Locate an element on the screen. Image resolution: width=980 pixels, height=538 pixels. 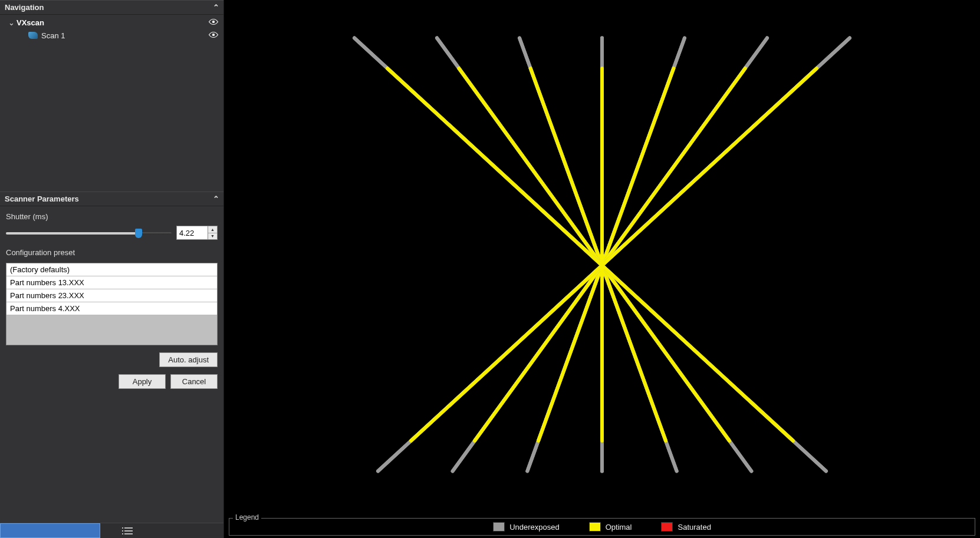
preset-item: Part numbers 4.XXX is located at coordinates (112, 309).